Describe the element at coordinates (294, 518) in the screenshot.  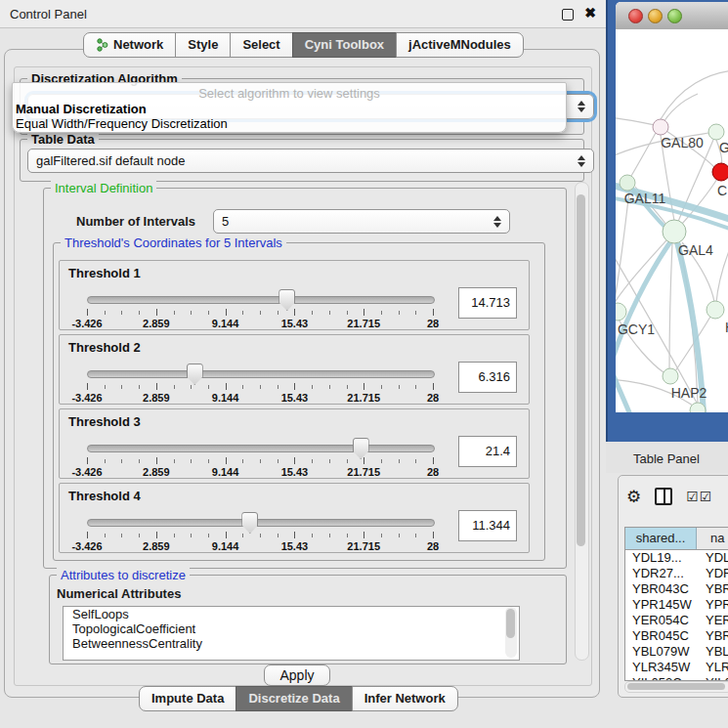
I see `threshold-4-panel: Threshold 4 -3.4262.8599.14415.4321.7152…` at that location.